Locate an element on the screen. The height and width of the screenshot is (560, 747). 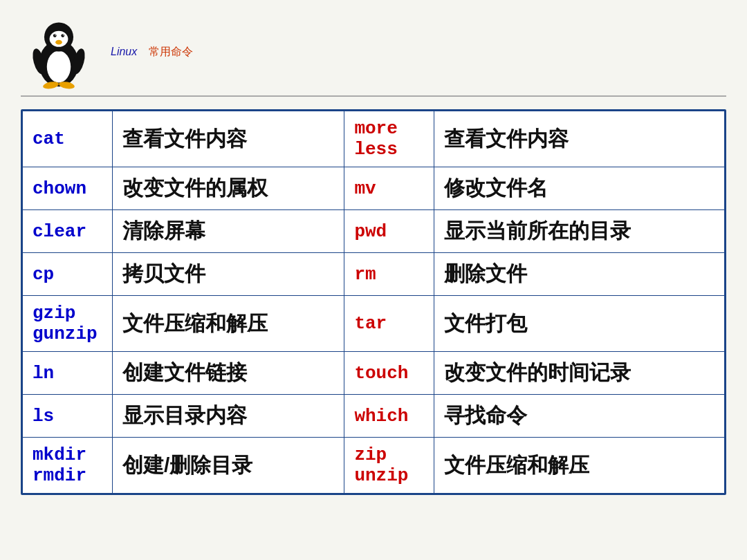
cmd-left: gzip gunzip is located at coordinates (68, 324).